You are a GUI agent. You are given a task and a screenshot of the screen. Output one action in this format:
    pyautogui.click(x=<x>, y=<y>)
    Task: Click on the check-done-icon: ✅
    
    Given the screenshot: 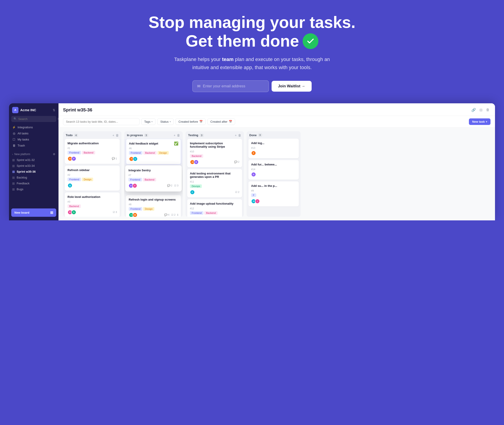 What is the action you would take?
    pyautogui.click(x=176, y=144)
    